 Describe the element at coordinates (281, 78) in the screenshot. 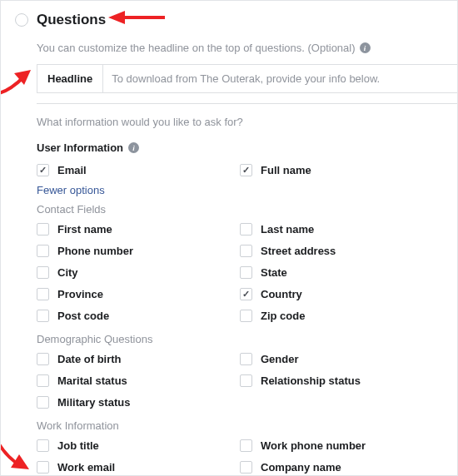

I see `headline-input` at that location.